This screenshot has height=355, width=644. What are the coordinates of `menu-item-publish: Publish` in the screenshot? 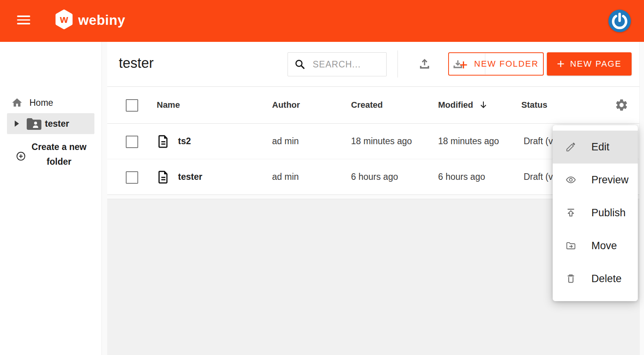 It's located at (595, 213).